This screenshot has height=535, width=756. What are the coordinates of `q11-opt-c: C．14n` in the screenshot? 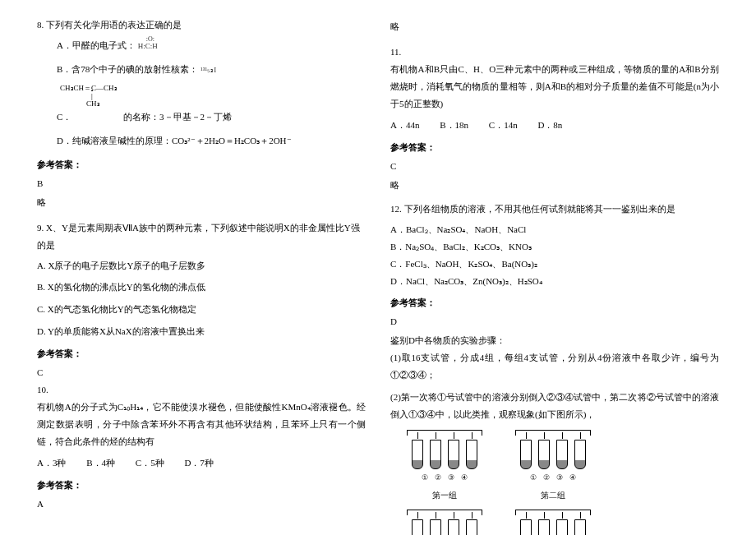 It's located at (503, 125).